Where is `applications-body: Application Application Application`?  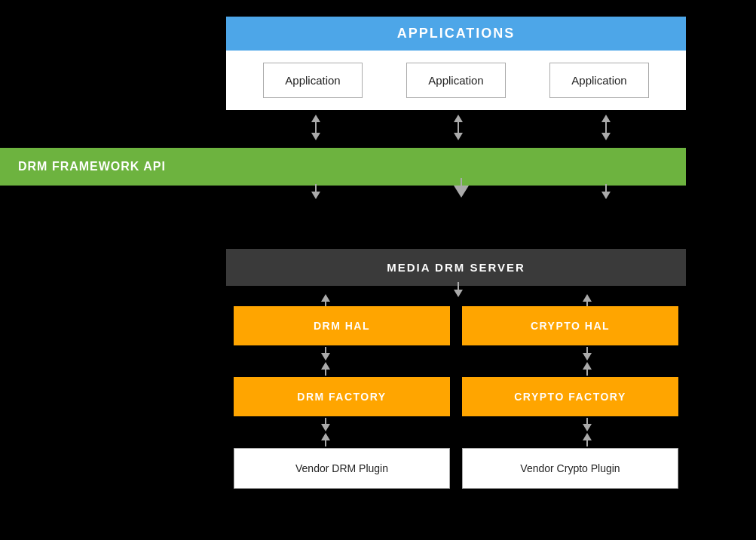 applications-body: Application Application Application is located at coordinates (456, 80).